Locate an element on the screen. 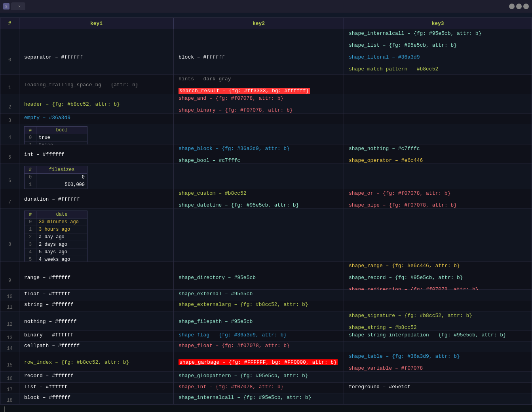 This screenshot has height=412, width=532. key2-text: hints – dark_gray is located at coordinates (205, 79).